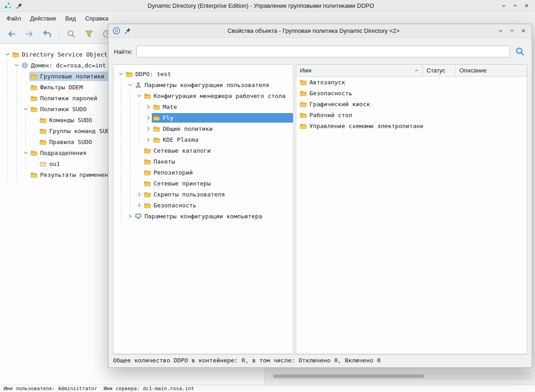  What do you see at coordinates (213, 85) in the screenshot?
I see `tree-item-body: Параметры конфигурации пользователя` at bounding box center [213, 85].